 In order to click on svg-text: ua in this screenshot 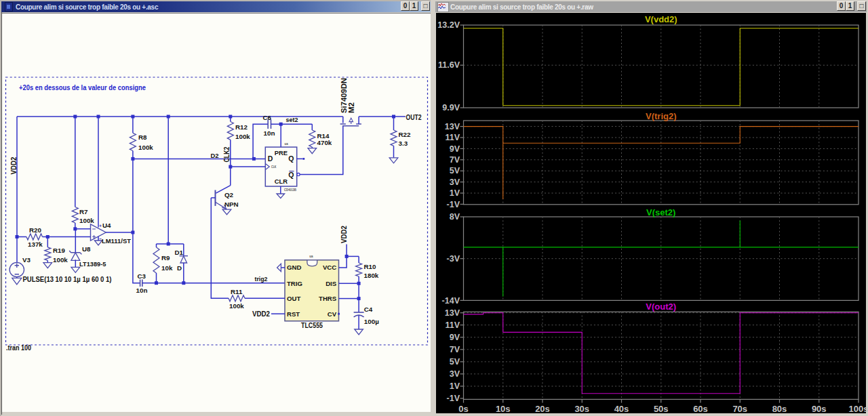, I will do `click(287, 144)`.